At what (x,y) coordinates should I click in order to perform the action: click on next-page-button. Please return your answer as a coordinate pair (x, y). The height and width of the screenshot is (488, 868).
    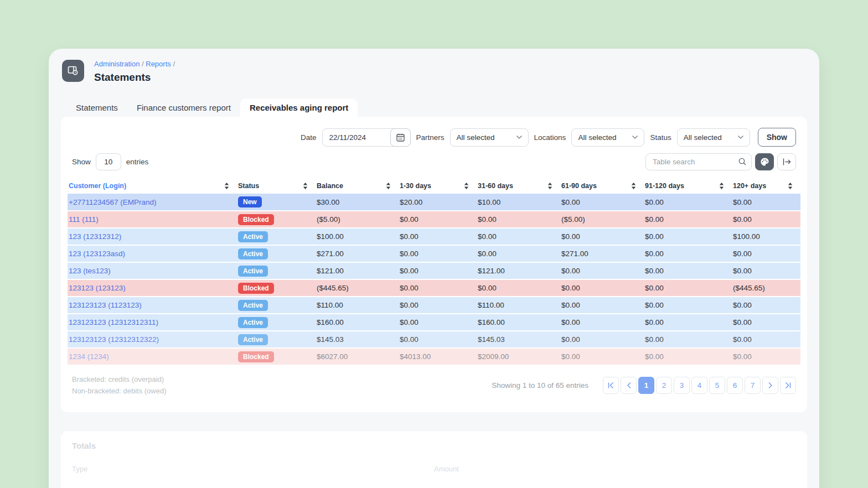
    Looking at the image, I should click on (771, 385).